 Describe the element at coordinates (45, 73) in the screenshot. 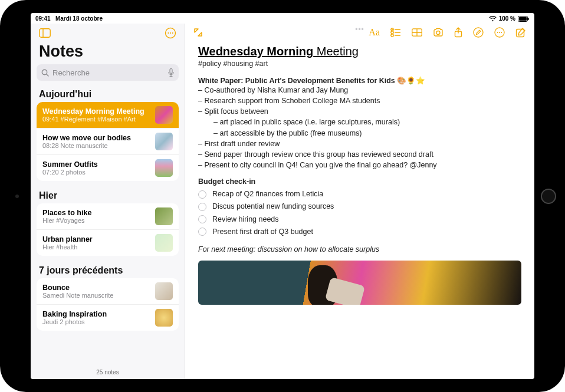

I see `search-icon` at that location.